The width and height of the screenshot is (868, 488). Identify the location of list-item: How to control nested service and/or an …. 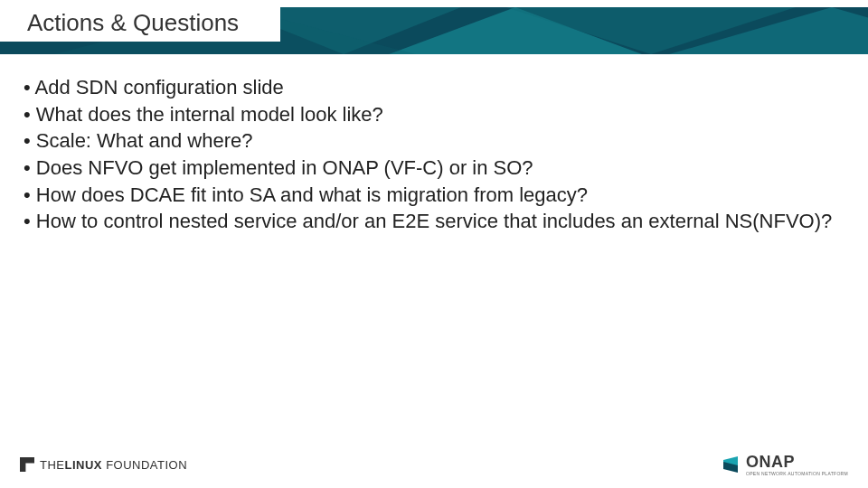
(430, 221).